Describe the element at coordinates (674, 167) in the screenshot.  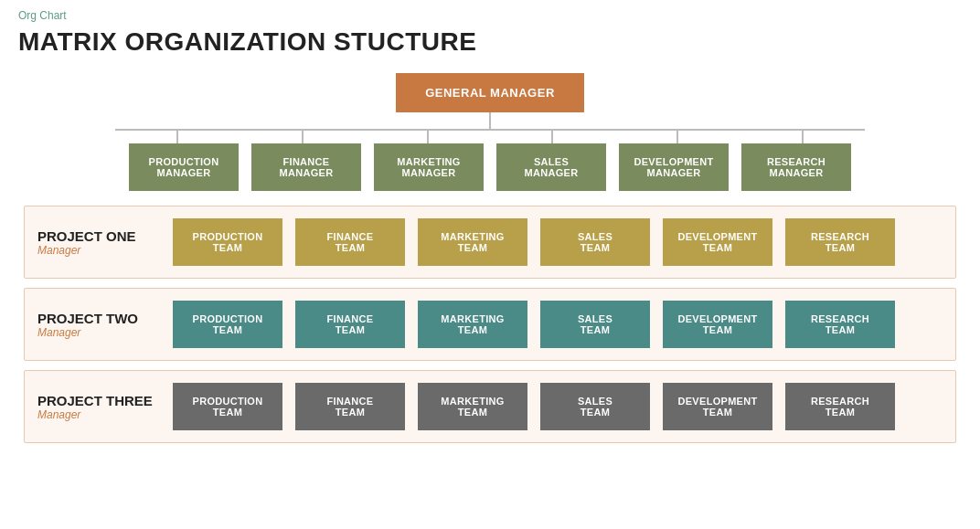
I see `manager-col-development: DEVELOPMENTMANAGER` at that location.